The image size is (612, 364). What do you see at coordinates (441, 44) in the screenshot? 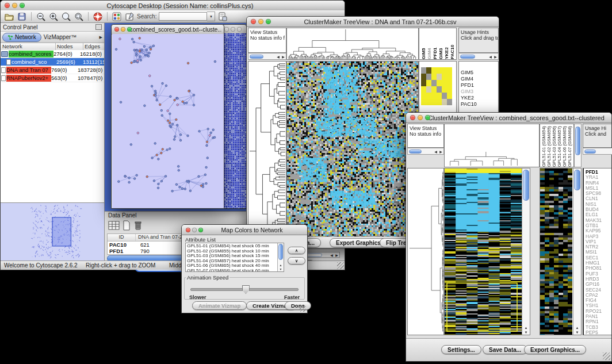
I see `column-label: GIM3` at bounding box center [441, 44].